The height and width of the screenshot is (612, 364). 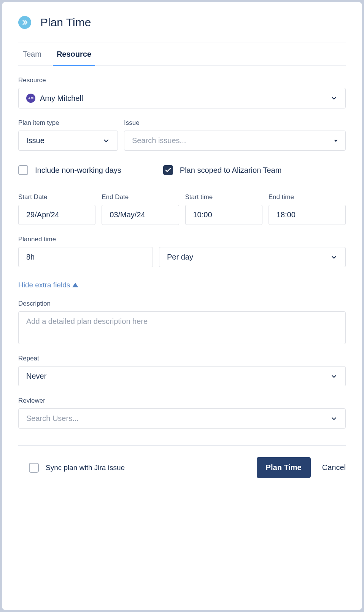 What do you see at coordinates (231, 171) in the screenshot?
I see `plan-scoped-label: Plan scoped to Alizarion Team` at bounding box center [231, 171].